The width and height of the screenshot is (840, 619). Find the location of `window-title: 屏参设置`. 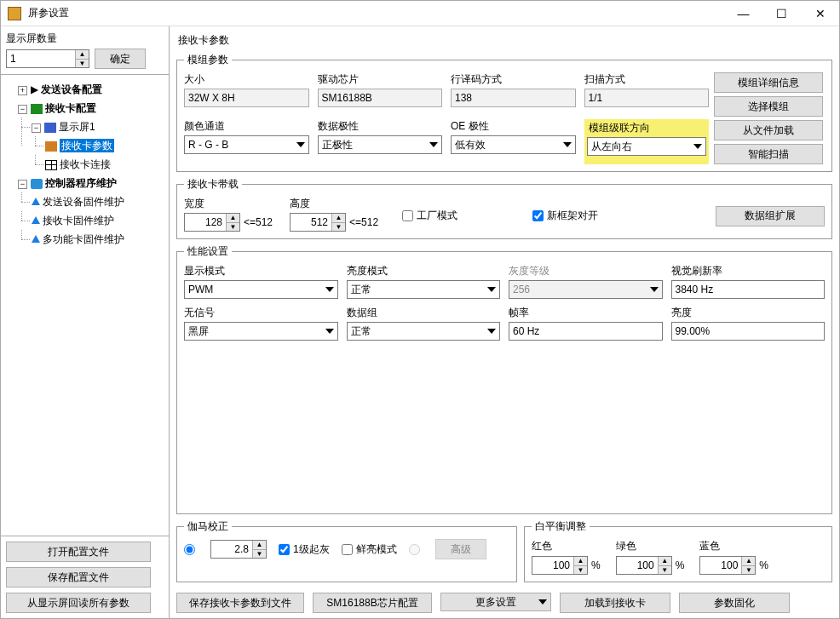

window-title: 屏参设置 is located at coordinates (375, 14).